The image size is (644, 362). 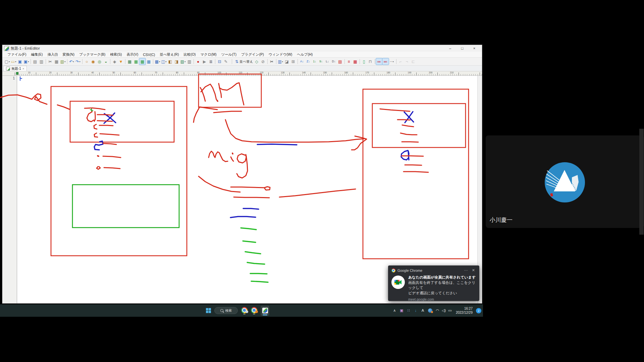 I want to click on csv-comma-mode-button: ▦, so click(x=136, y=62).